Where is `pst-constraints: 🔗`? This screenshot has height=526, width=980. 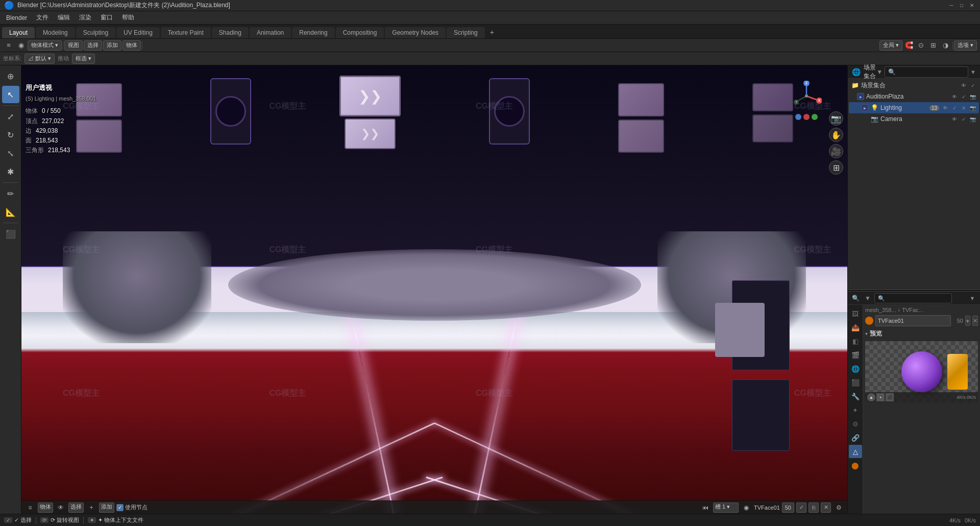
pst-constraints: 🔗 is located at coordinates (855, 438).